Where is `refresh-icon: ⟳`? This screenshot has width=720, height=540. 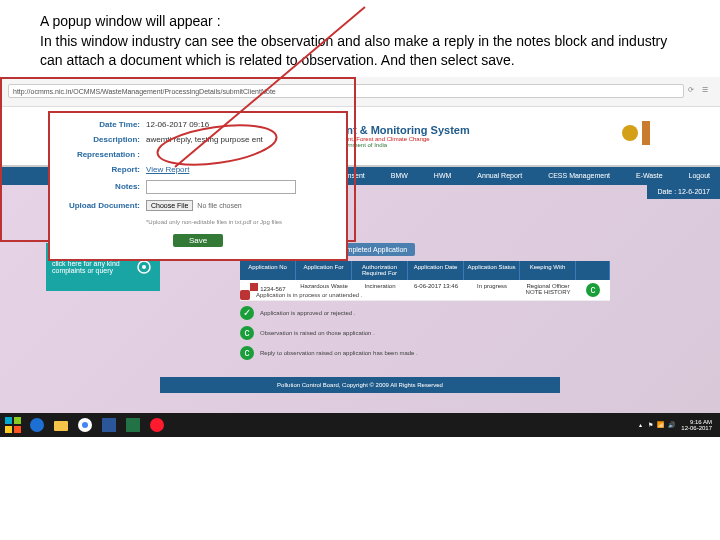 refresh-icon: ⟳ is located at coordinates (693, 91).